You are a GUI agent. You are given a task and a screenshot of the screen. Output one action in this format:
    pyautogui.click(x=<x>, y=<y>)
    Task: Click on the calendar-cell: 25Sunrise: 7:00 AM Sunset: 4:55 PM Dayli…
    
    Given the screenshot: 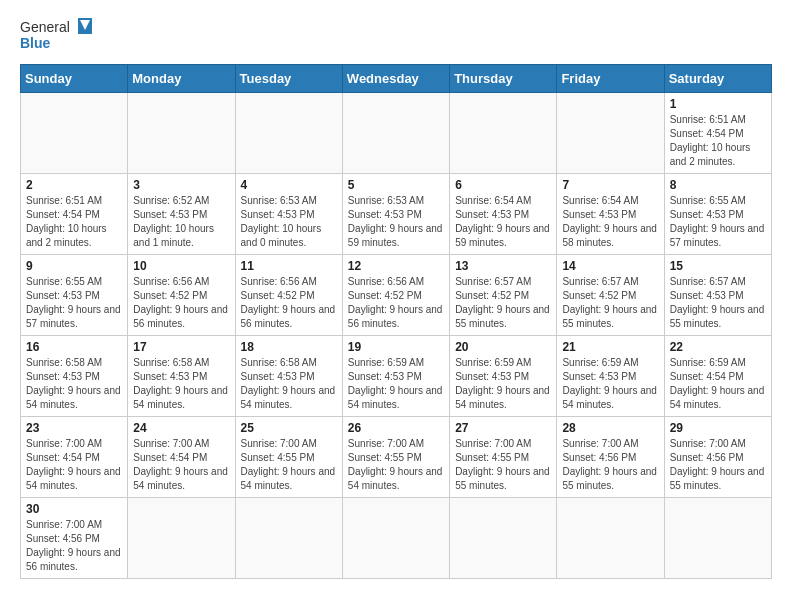 What is the action you would take?
    pyautogui.click(x=288, y=458)
    